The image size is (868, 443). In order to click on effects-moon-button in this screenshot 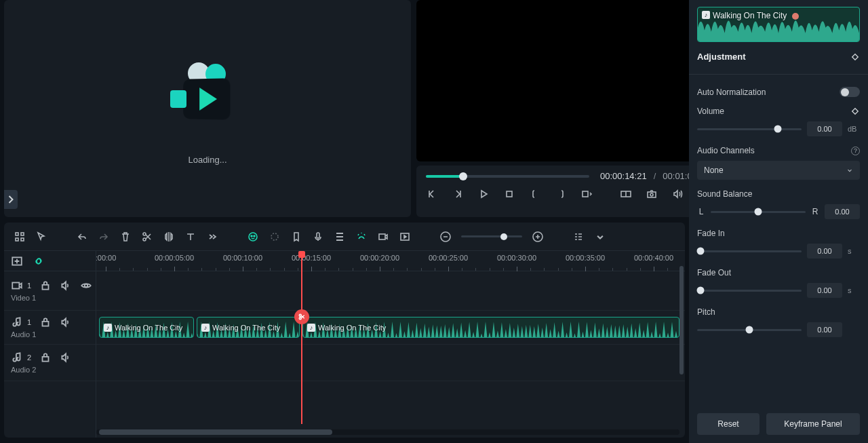, I will do `click(275, 237)`.